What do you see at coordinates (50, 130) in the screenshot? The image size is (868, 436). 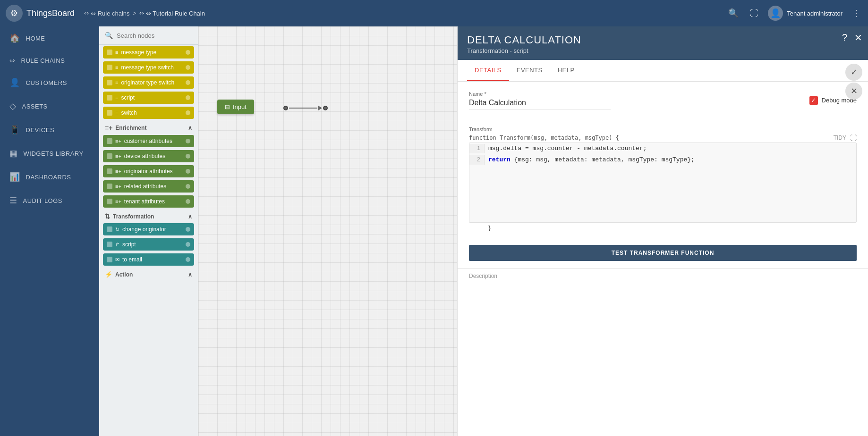 I see `sidebar-item-devices: 📱 DEVICES` at bounding box center [50, 130].